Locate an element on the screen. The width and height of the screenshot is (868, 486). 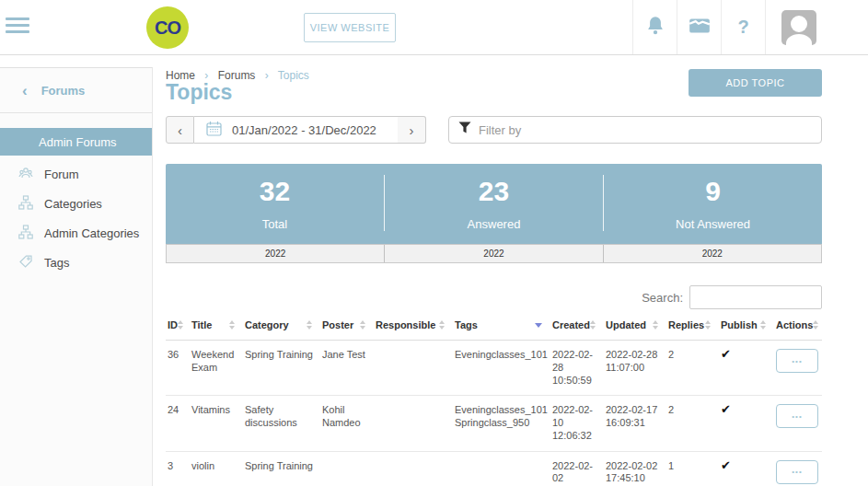
forum-icon is located at coordinates (26, 175).